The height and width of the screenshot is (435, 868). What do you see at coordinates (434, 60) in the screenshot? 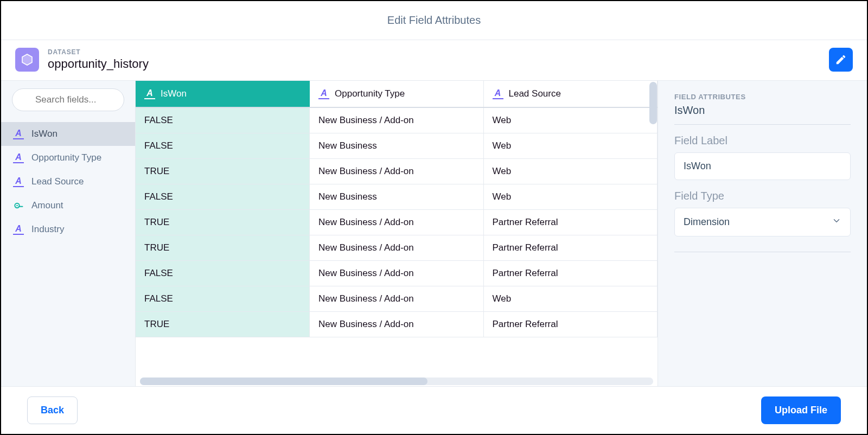
I see `dataset-meta: DATASET opportunity_history` at bounding box center [434, 60].